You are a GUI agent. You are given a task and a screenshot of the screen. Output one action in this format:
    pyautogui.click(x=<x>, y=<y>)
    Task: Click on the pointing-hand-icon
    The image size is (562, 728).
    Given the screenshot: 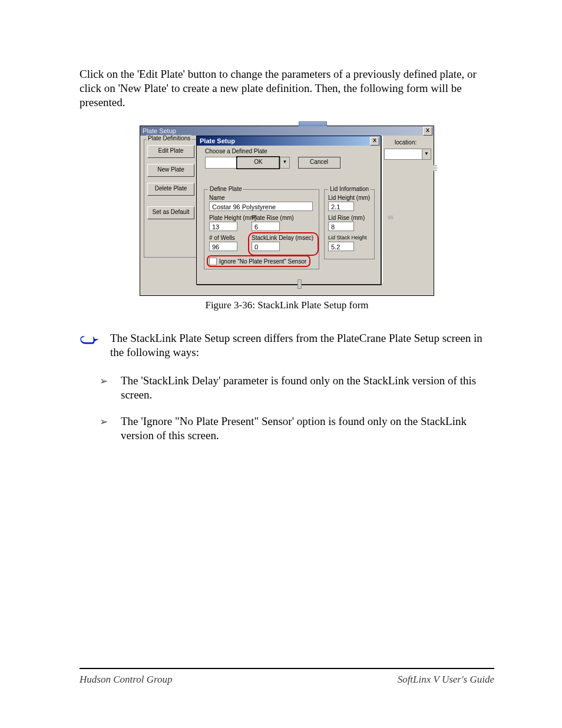 What is the action you would take?
    pyautogui.click(x=90, y=340)
    